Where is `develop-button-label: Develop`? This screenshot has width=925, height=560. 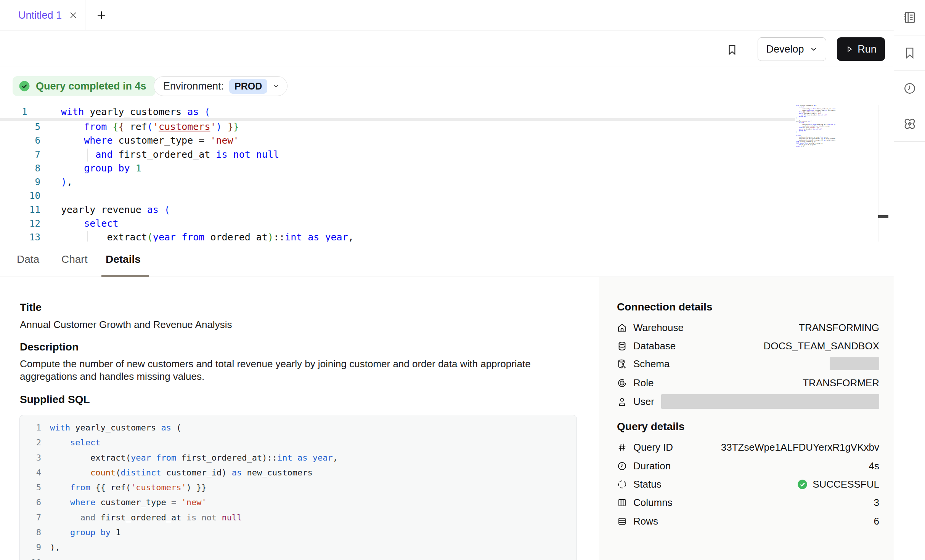
develop-button-label: Develop is located at coordinates (785, 50).